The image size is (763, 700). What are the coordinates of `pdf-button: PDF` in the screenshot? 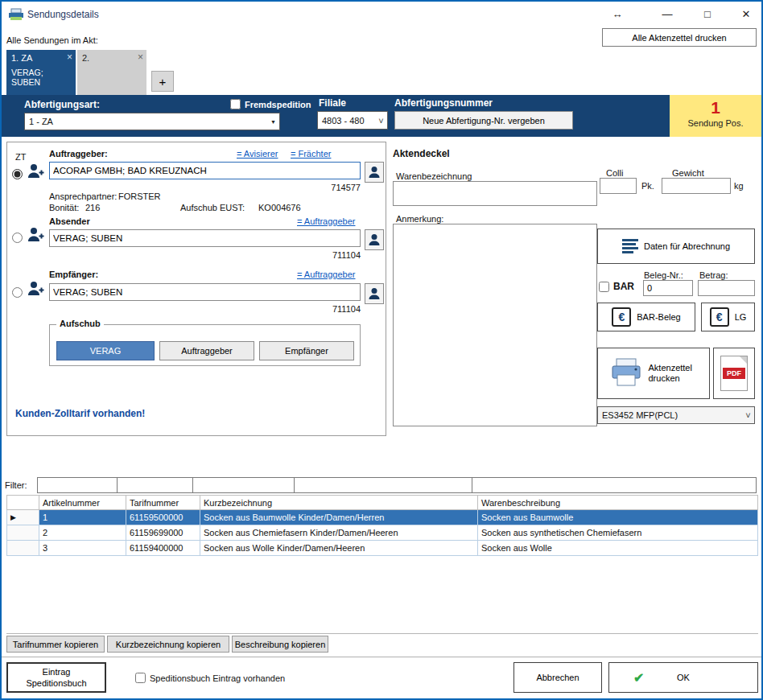 It's located at (734, 373).